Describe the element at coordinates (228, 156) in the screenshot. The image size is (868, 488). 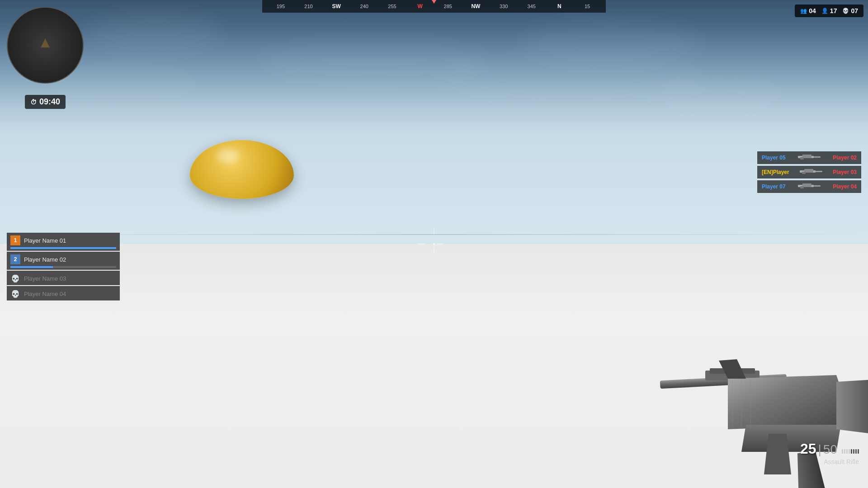
I see `dome-highlight` at that location.